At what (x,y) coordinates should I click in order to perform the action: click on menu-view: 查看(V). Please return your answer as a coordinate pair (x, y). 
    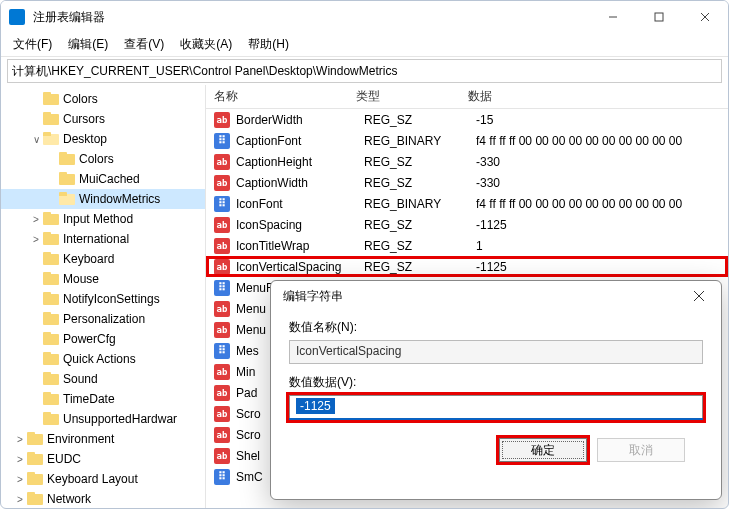
    Looking at the image, I should click on (144, 44).